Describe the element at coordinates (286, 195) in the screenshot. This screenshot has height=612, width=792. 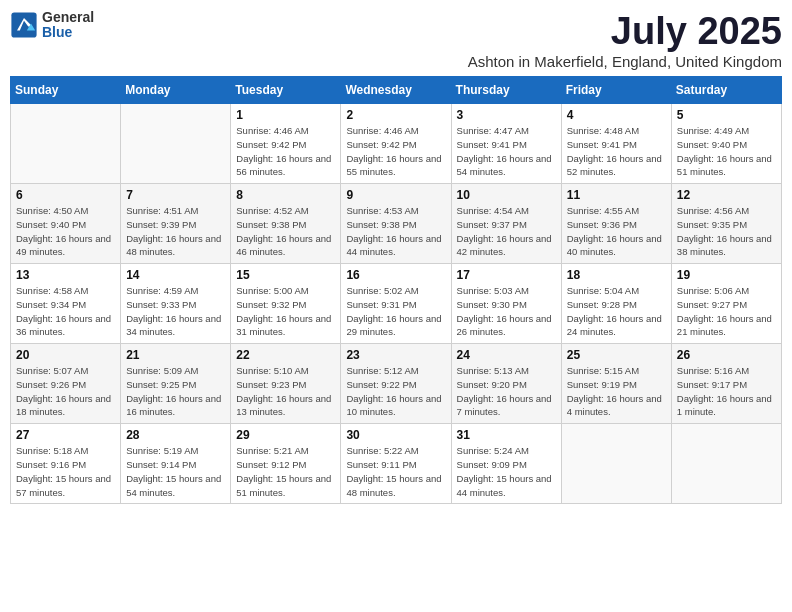
I see `day-number: 8` at that location.